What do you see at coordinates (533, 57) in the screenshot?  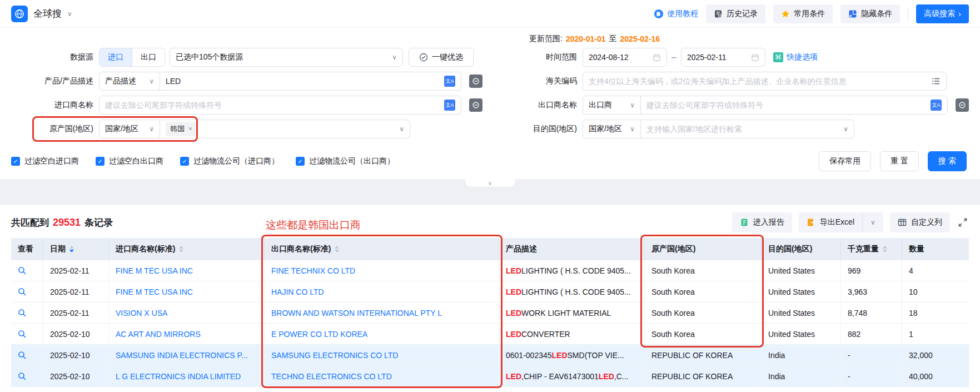 I see `time-range-label: 时间范围` at bounding box center [533, 57].